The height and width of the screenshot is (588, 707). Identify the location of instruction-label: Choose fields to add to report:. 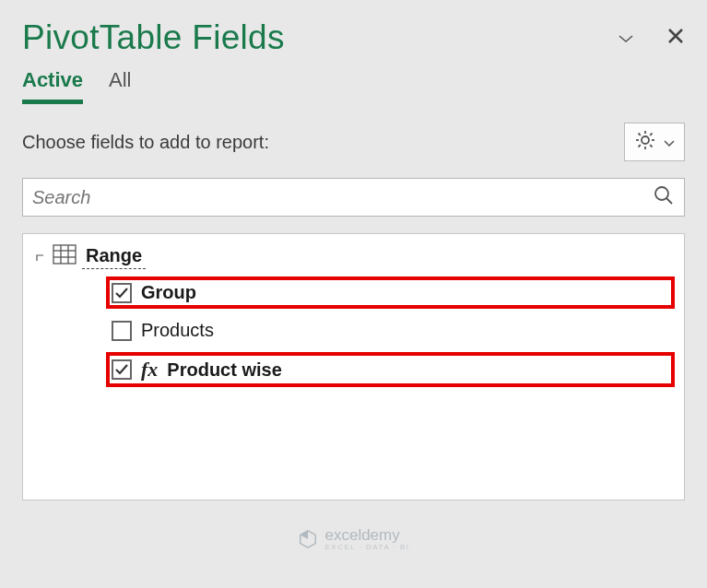
(146, 142).